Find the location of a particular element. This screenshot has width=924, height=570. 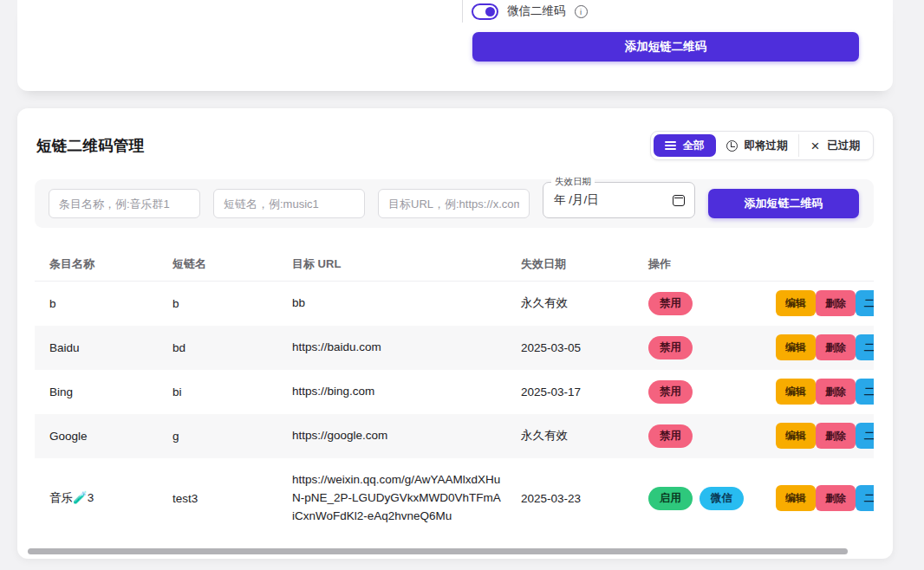

column-header: 短链名 is located at coordinates (232, 264).